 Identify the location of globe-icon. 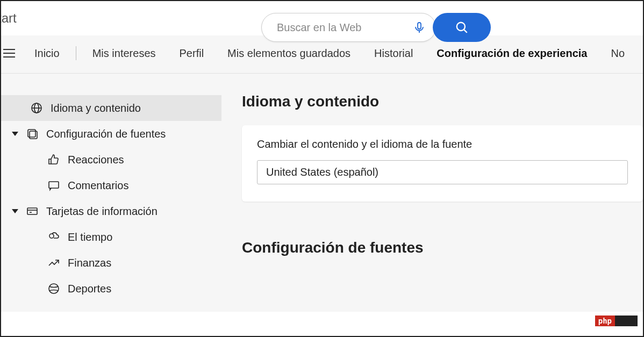
(37, 108).